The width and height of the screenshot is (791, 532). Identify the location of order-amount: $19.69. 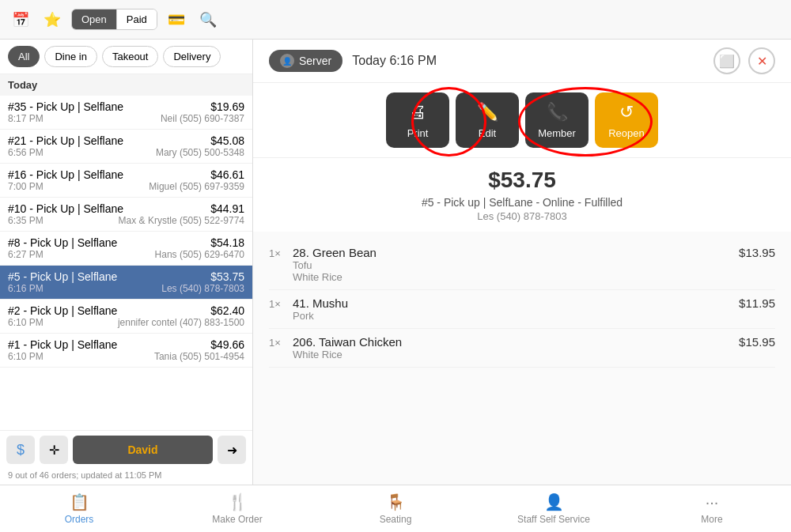
(228, 107).